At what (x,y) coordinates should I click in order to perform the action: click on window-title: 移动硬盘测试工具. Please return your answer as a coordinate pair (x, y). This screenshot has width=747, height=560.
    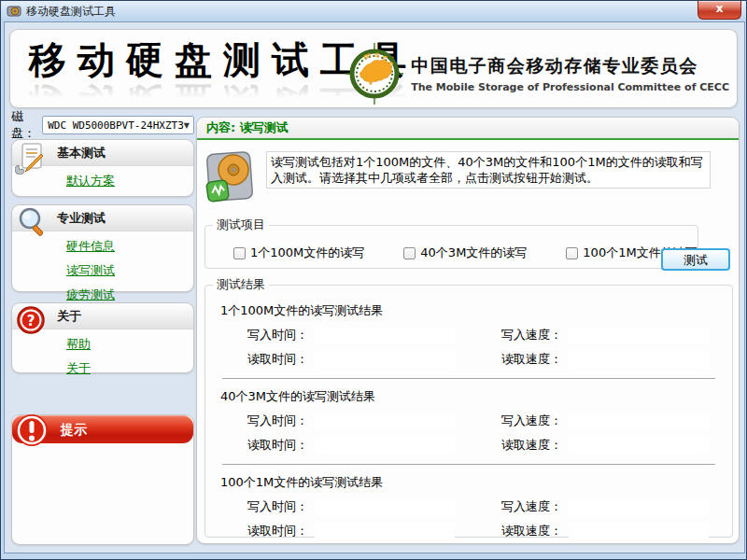
    Looking at the image, I should click on (71, 11).